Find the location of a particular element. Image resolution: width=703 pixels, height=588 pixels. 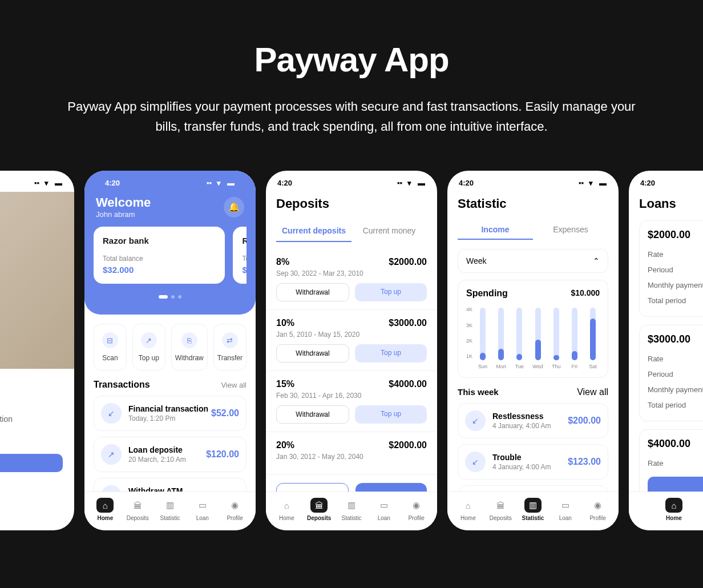

nav-label: Profile is located at coordinates (235, 518).